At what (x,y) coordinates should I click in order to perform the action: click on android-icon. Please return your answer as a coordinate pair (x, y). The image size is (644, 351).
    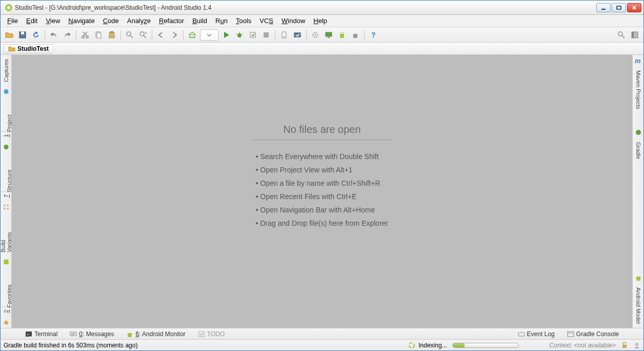
    Looking at the image, I should click on (130, 334).